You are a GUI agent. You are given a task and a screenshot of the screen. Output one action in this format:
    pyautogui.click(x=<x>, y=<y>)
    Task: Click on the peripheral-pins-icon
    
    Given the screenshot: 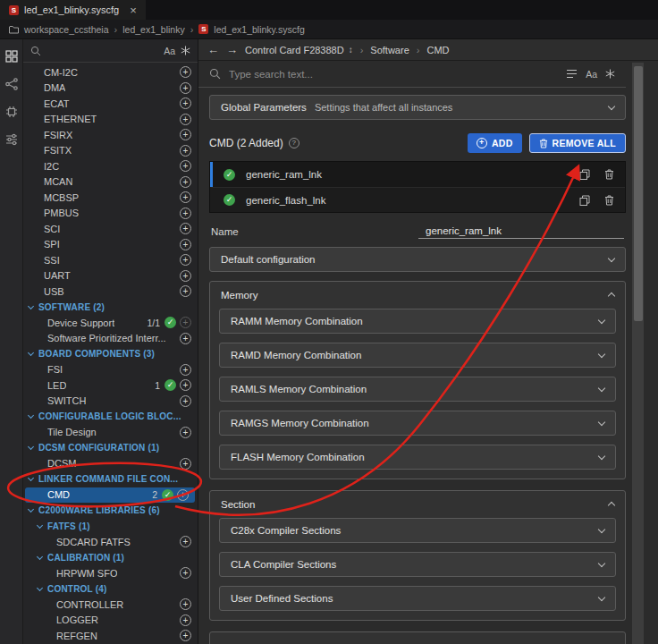 What is the action you would take?
    pyautogui.click(x=12, y=84)
    